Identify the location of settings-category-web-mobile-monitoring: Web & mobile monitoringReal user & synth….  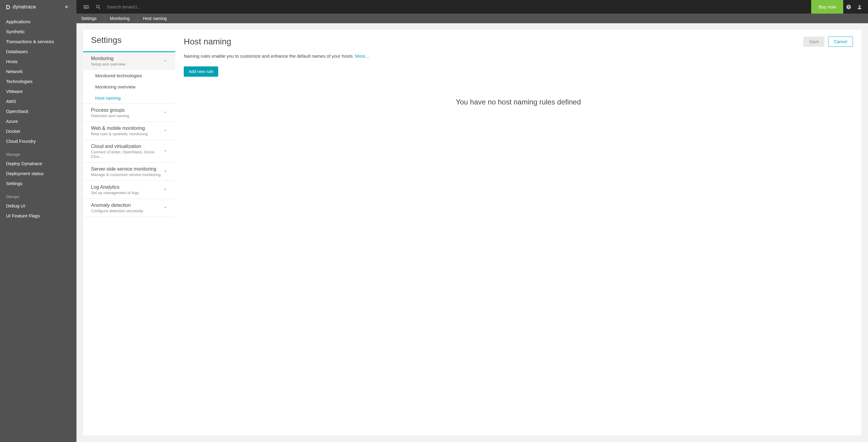
(129, 131).